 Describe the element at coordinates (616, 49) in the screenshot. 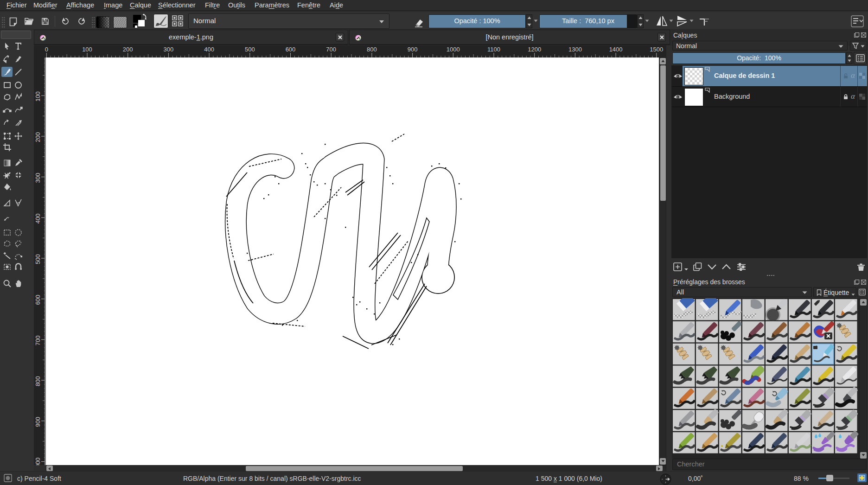

I see `svg-text: 1400` at that location.